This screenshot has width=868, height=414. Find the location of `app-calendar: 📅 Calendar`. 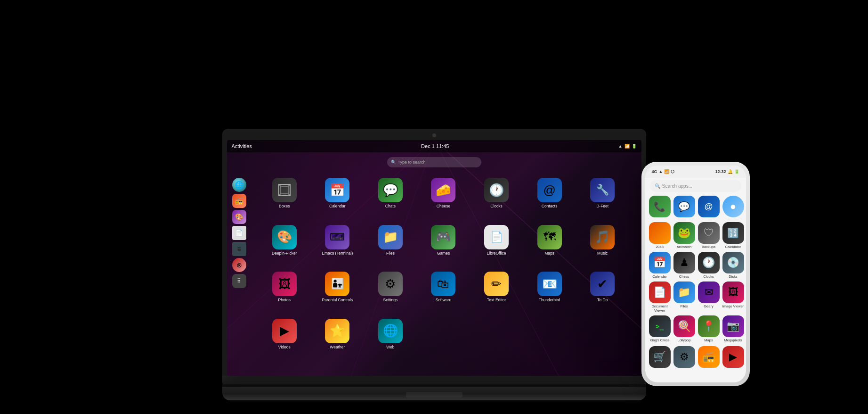

app-calendar: 📅 Calendar is located at coordinates (337, 199).